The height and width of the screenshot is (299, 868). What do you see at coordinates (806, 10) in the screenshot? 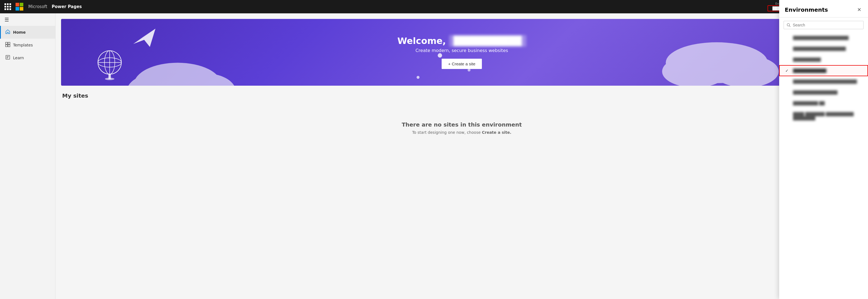
I see `environments-panel-title: Environments` at bounding box center [806, 10].